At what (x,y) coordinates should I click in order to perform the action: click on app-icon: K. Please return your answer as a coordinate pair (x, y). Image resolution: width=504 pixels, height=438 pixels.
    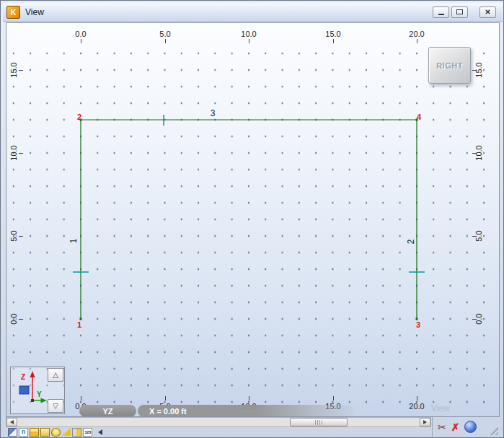
    Looking at the image, I should click on (13, 12).